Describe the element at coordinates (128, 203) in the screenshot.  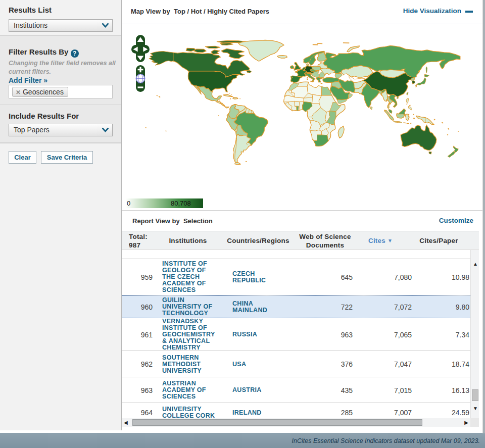
I see `svg-text: 0` at that location.